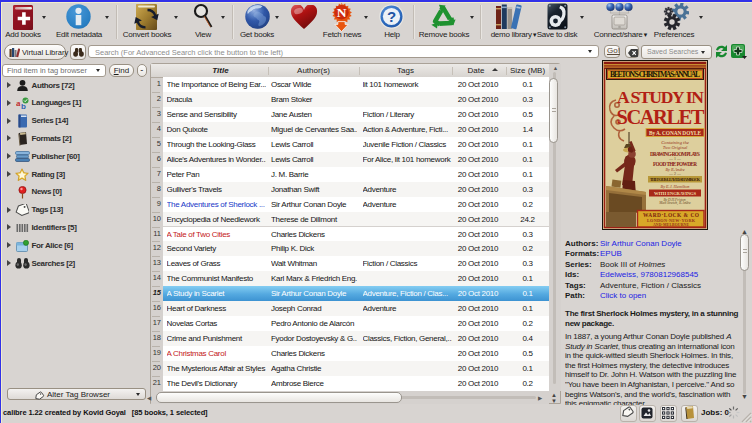  What do you see at coordinates (675, 194) in the screenshot?
I see `svg-text: WITH ENGRAVINGS` at bounding box center [675, 194].